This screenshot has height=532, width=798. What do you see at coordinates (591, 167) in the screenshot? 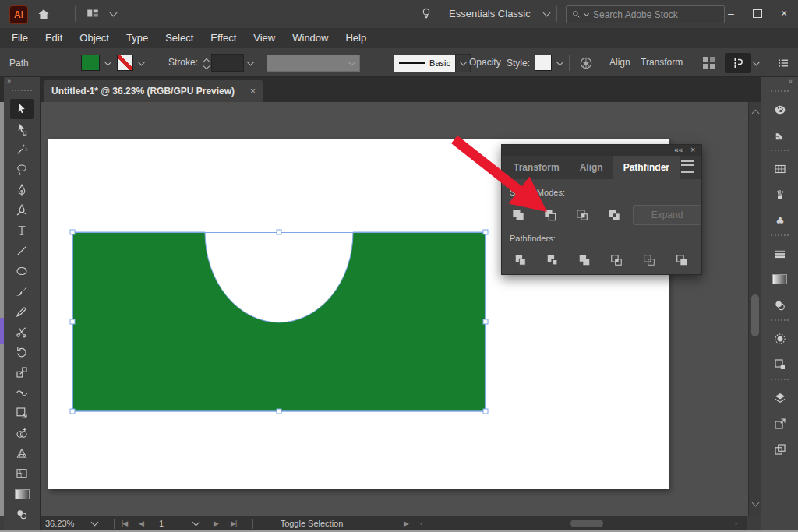
I see `panel-tab-align: Align` at bounding box center [591, 167].